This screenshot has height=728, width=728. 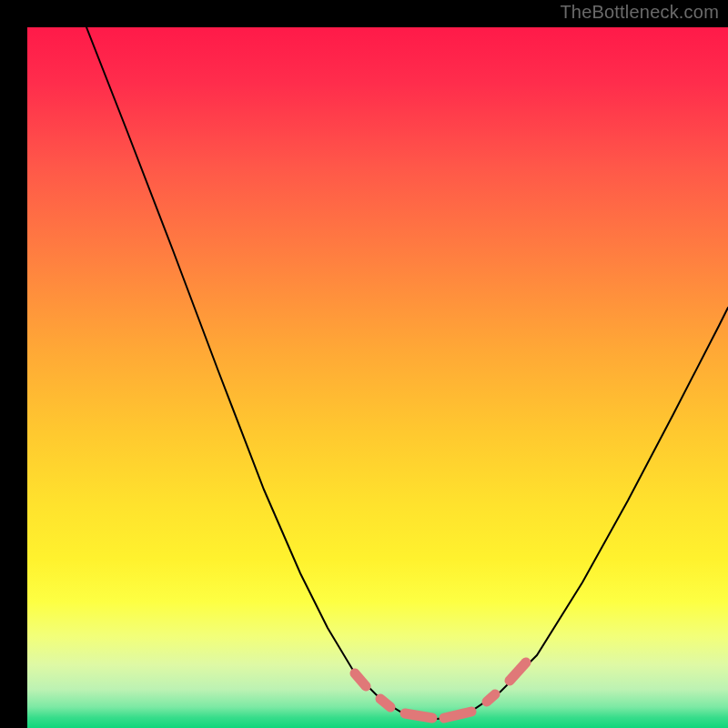 What do you see at coordinates (440, 690) in the screenshot?
I see `curve-highlight-dashes` at bounding box center [440, 690].